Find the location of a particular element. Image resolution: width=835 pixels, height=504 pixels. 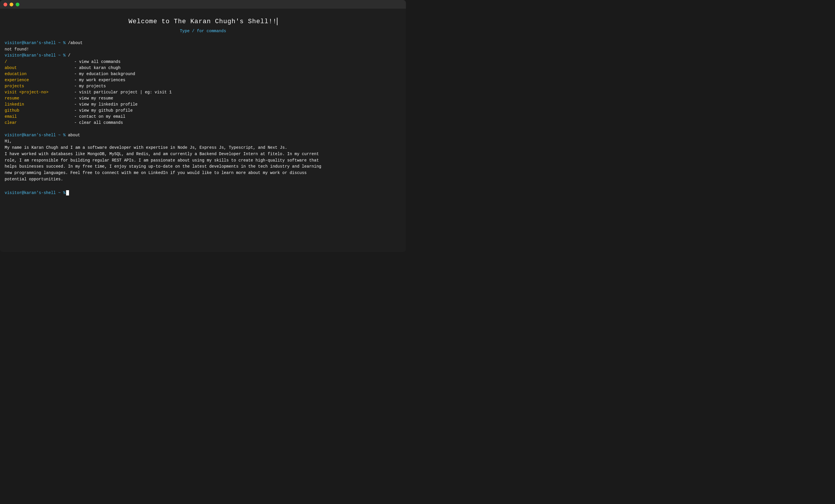

command-description: - contact on my email is located at coordinates (100, 117).